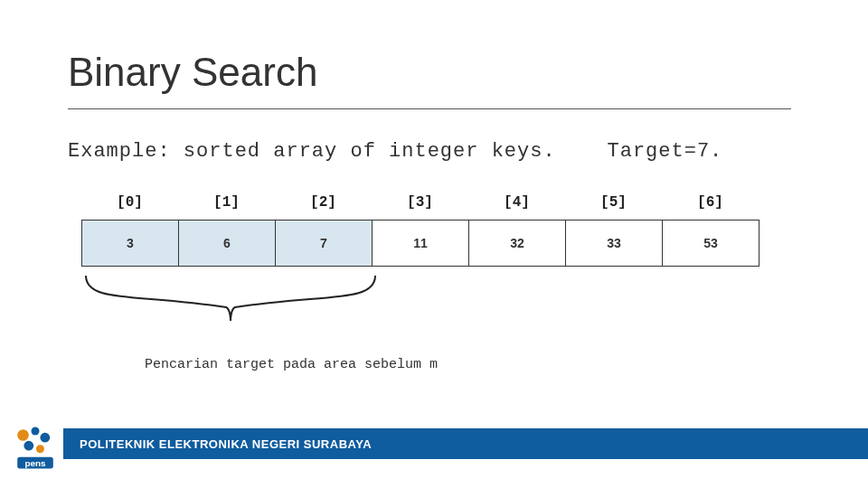  Describe the element at coordinates (35, 463) in the screenshot. I see `logo-text: pens` at that location.